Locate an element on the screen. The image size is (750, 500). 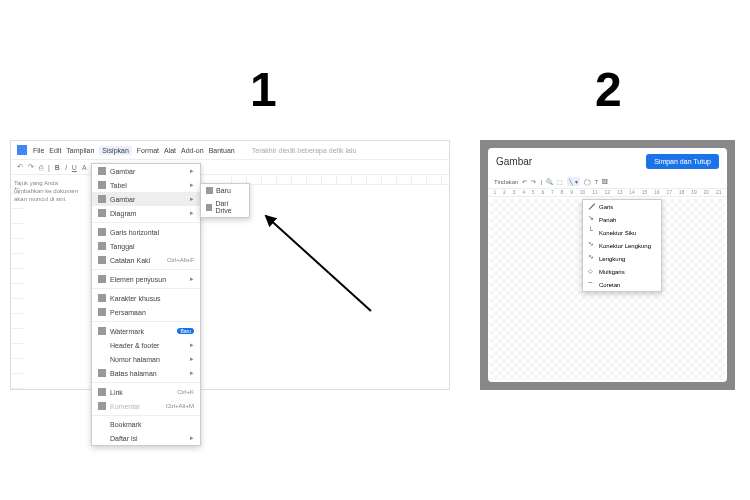
blocks-icon is located at coordinates (102, 279).